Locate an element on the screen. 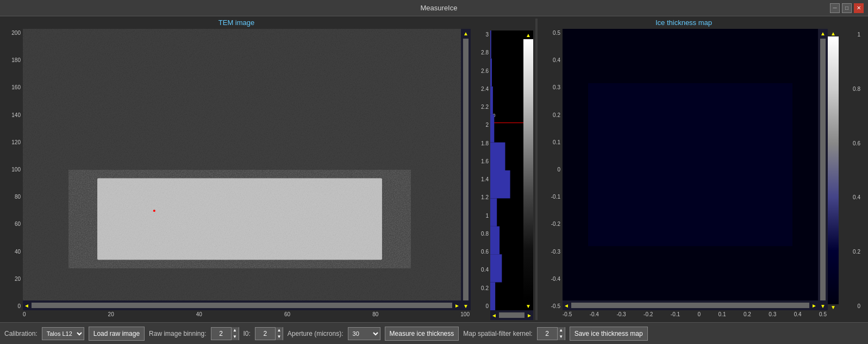 Image resolution: width=868 pixels, height=344 pixels. measure-button: Measure ice thickness is located at coordinates (422, 334).